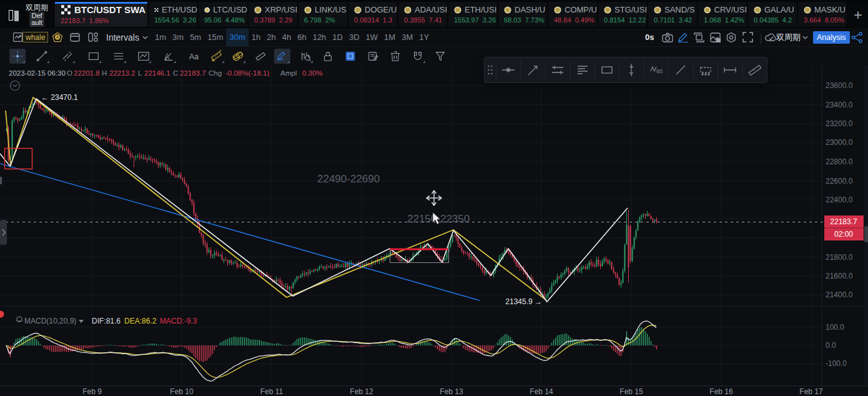 The height and width of the screenshot is (396, 868). I want to click on svg-text: MACD:-9.3, so click(179, 321).